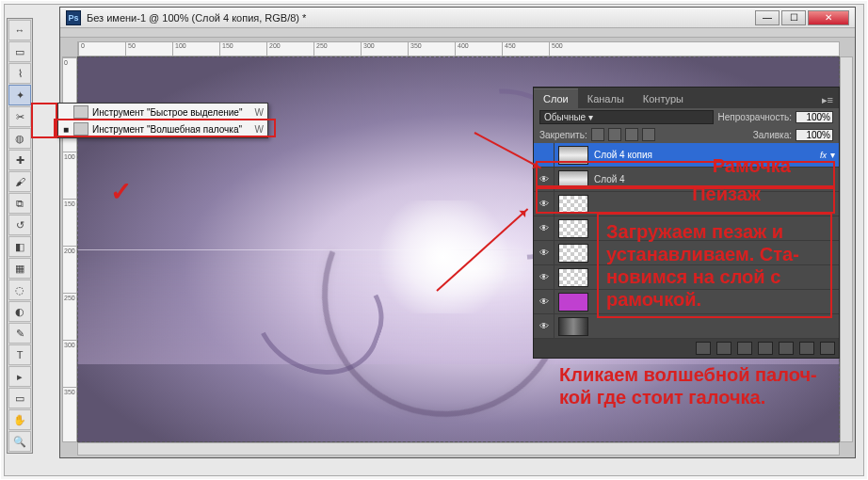 This screenshot has width=868, height=480. I want to click on lock-all-icon, so click(649, 135).